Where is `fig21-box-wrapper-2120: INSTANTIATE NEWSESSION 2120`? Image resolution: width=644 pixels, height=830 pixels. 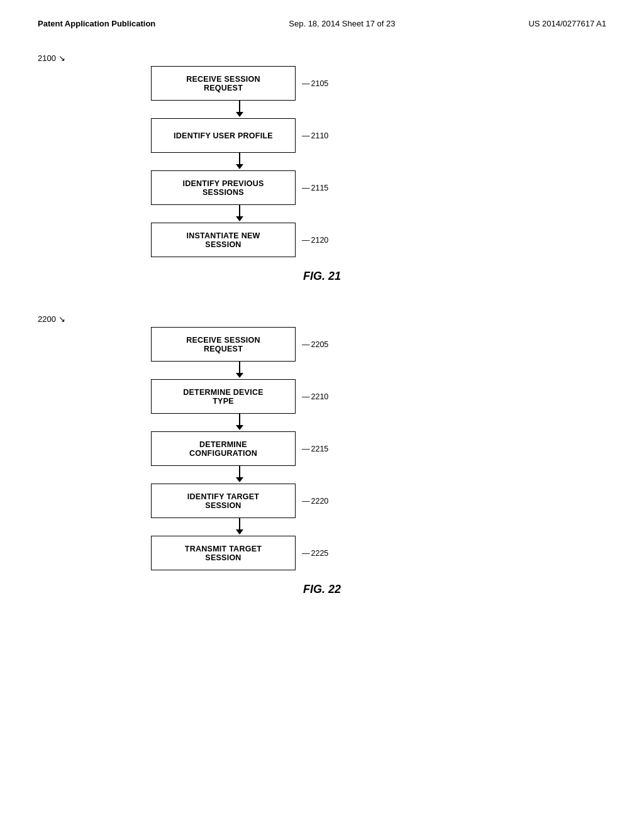 fig21-box-wrapper-2120: INSTANTIATE NEWSESSION 2120 is located at coordinates (240, 240).